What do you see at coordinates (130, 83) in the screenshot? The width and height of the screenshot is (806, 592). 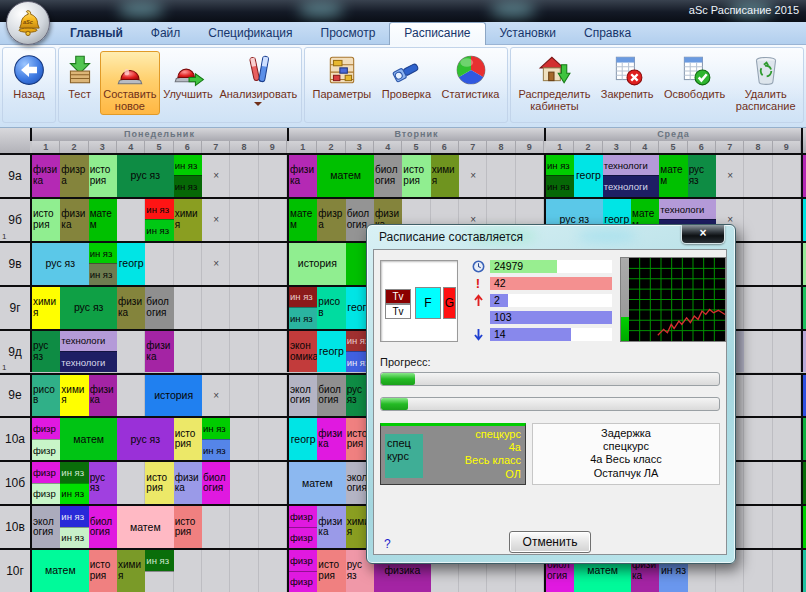 I see `generate-new-button: Составитьновое` at bounding box center [130, 83].